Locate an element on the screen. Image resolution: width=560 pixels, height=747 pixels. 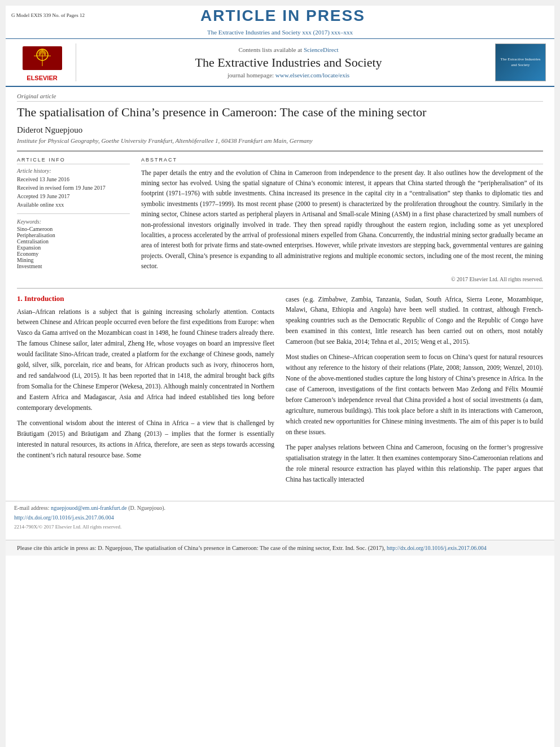
citation-text: Please cite this article in press as: D.… is located at coordinates (201, 548).